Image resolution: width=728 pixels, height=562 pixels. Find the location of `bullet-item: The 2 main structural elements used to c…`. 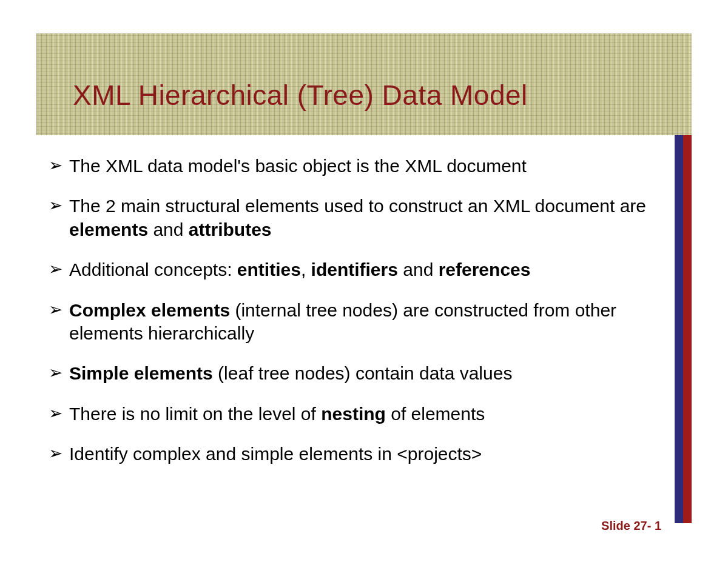

bullet-item: The 2 main structural elements used to c… is located at coordinates (352, 218).